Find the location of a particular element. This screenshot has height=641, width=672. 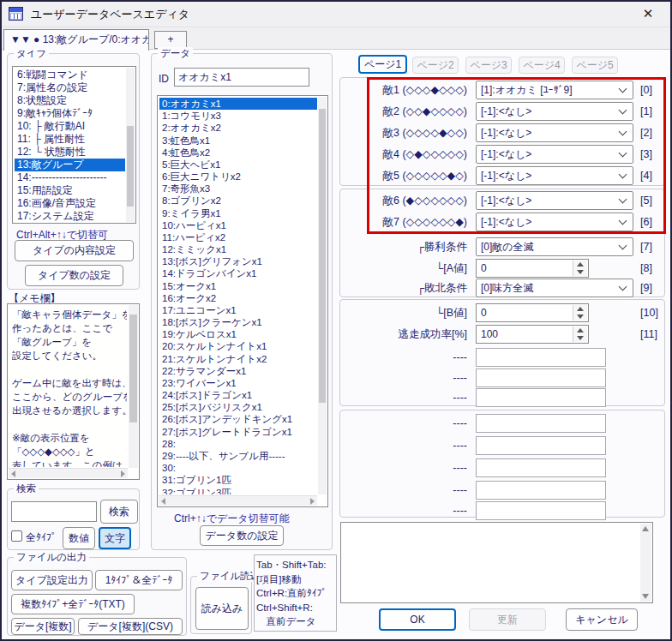

list-item: 9:敵ｷｬﾗ個体ﾃﾞｰﾀ is located at coordinates (70, 113).